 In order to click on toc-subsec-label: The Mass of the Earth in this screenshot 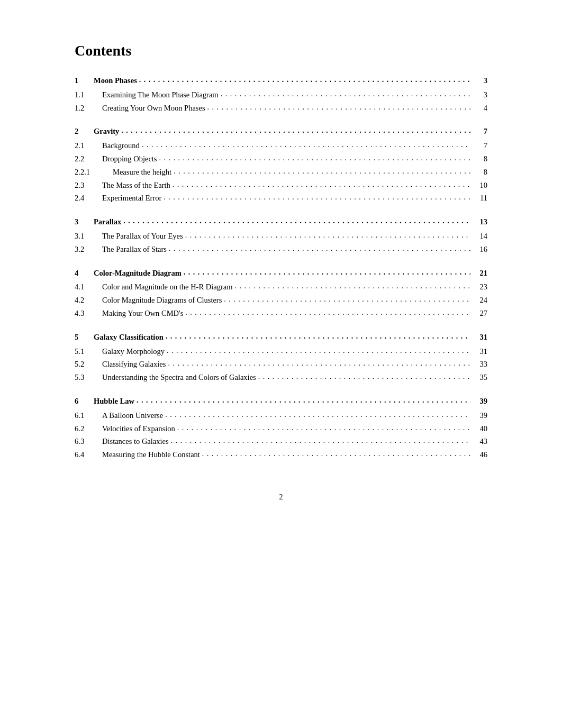, I will do `click(287, 185)`.